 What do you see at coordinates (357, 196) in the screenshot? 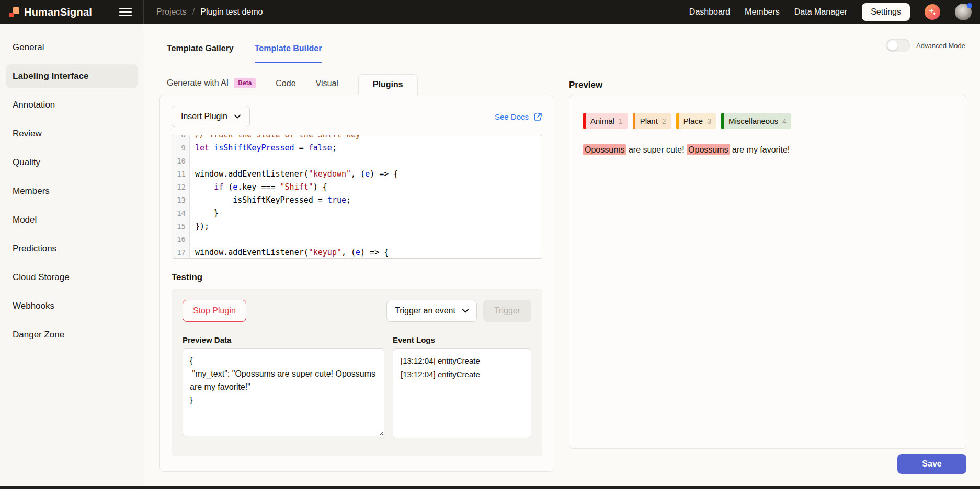
I see `code-scroll-area: 8// Track the state of the Shift key9let…` at bounding box center [357, 196].